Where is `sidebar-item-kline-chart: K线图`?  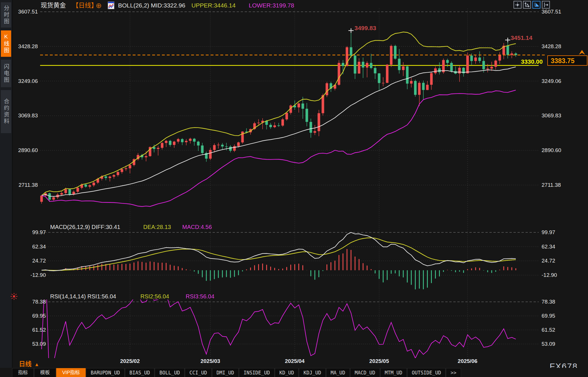 sidebar-item-kline-chart: K线图 is located at coordinates (6, 44).